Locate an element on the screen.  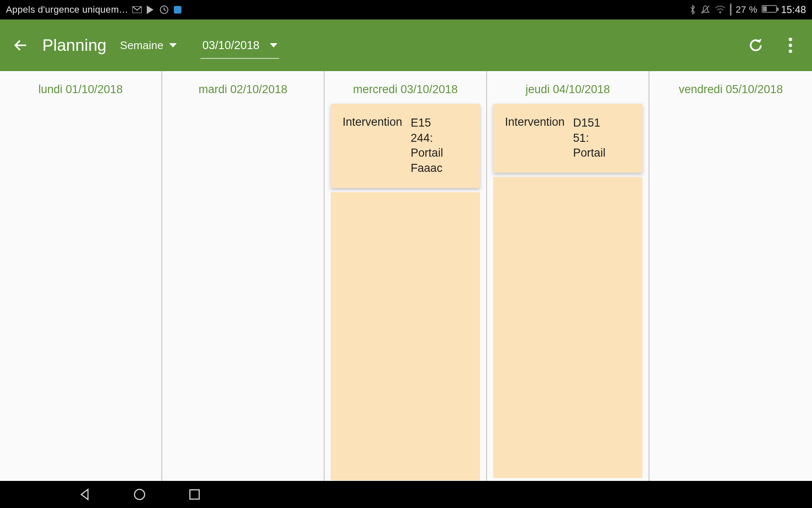
nav-home-button is located at coordinates (140, 494).